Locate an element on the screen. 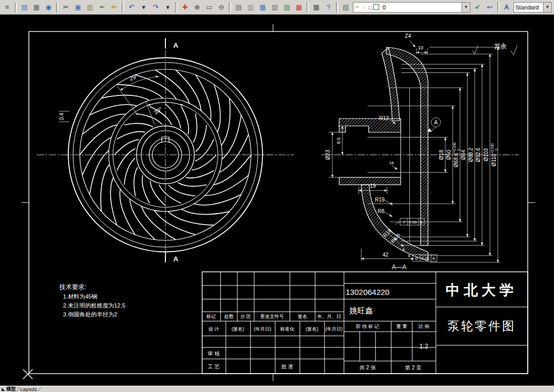 The image size is (554, 392). technical-requirements: 技术要求: 1.材料为45钢 2.未注明的粗糙度为12.5 3.倒圆角处的半径为… is located at coordinates (92, 300).